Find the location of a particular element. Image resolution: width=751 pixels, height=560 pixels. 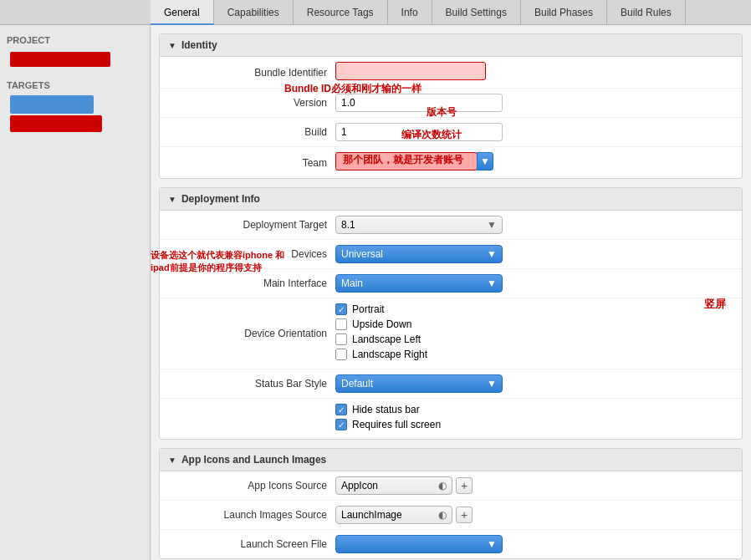

tab-general: General is located at coordinates (182, 13).